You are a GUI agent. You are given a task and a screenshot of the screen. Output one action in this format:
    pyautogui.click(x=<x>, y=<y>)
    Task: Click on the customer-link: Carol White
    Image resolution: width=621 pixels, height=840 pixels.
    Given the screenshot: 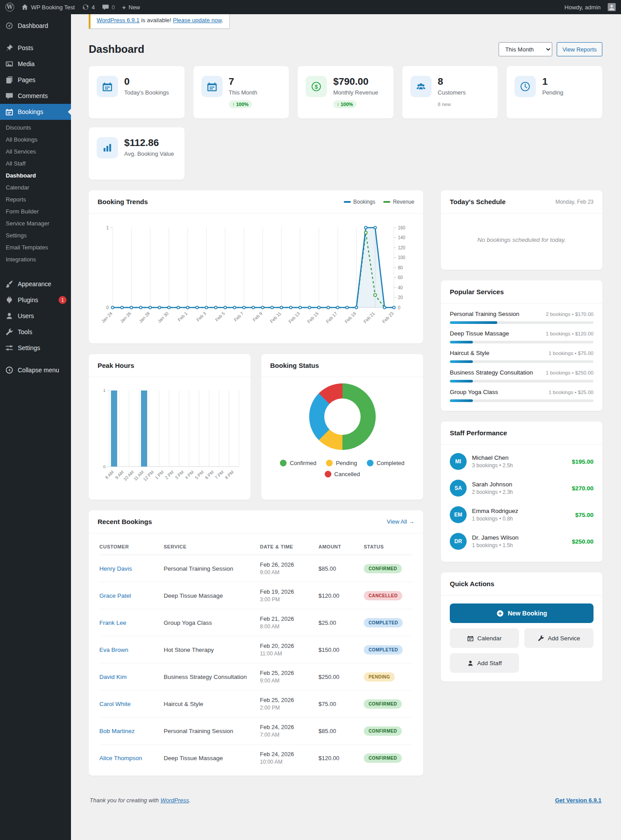 What is the action you would take?
    pyautogui.click(x=130, y=704)
    